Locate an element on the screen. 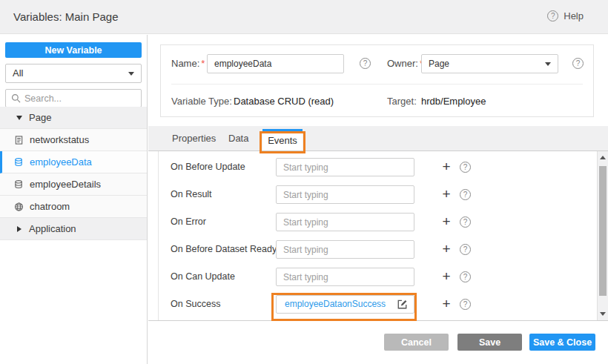 The image size is (608, 364). owner-selected-value: Page is located at coordinates (439, 64).